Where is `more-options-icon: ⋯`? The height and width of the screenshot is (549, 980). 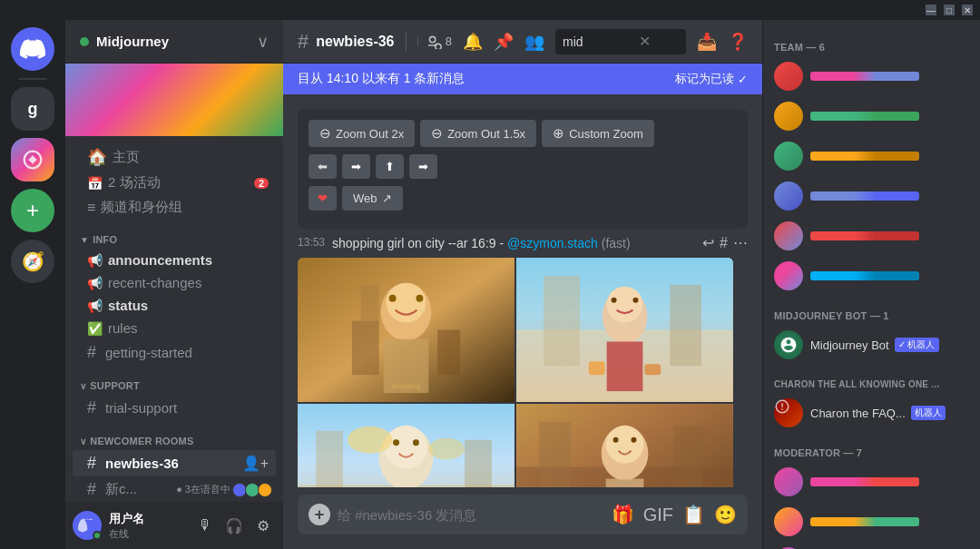 more-options-icon: ⋯ is located at coordinates (740, 243).